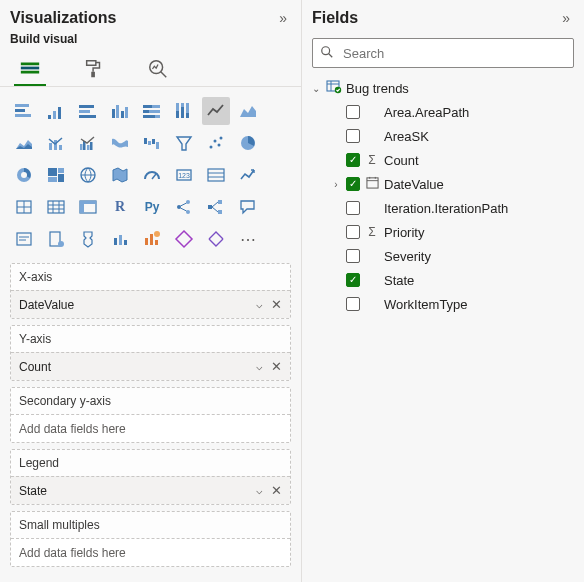  I want to click on fields-title: Fields, so click(335, 18).